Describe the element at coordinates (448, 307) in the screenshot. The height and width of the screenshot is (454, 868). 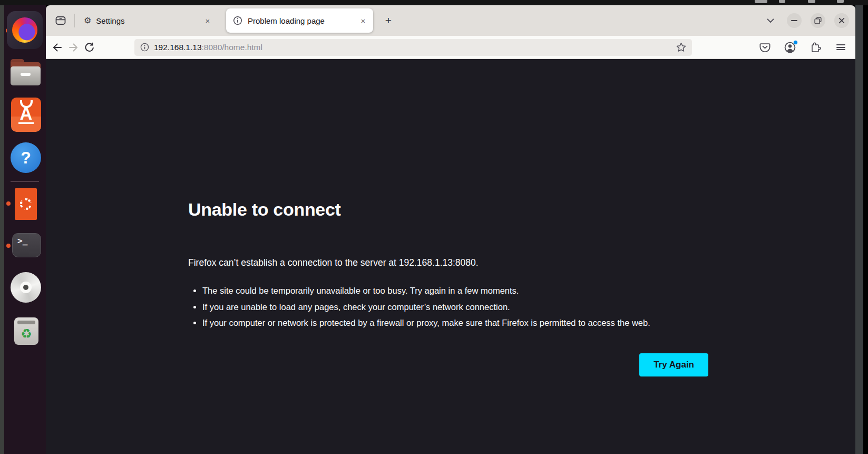
I see `error-suggestions-list: The site could be temporarily unavailabl…` at that location.